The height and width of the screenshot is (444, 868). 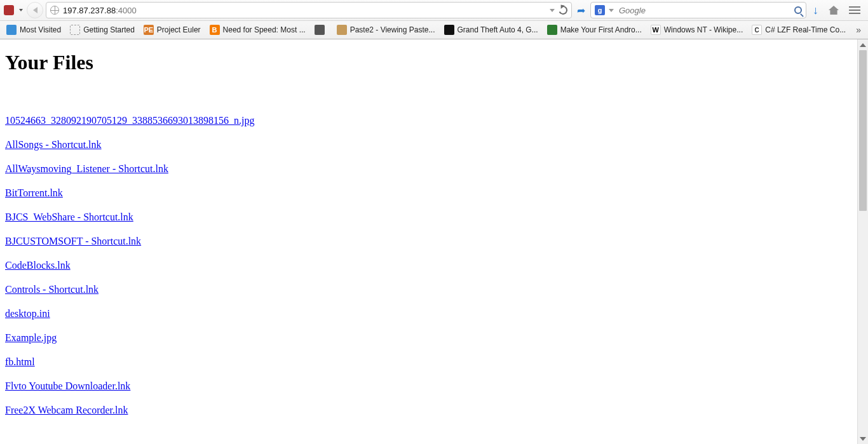 What do you see at coordinates (130, 121) in the screenshot?
I see `file-link: 10524663_328092190705129_338853669301389…` at bounding box center [130, 121].